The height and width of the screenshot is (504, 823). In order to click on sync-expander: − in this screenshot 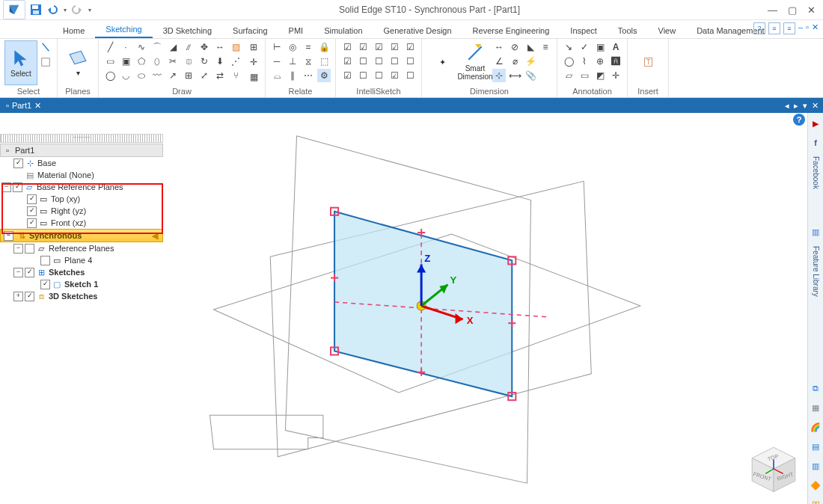, I will do `click(9, 236)`.